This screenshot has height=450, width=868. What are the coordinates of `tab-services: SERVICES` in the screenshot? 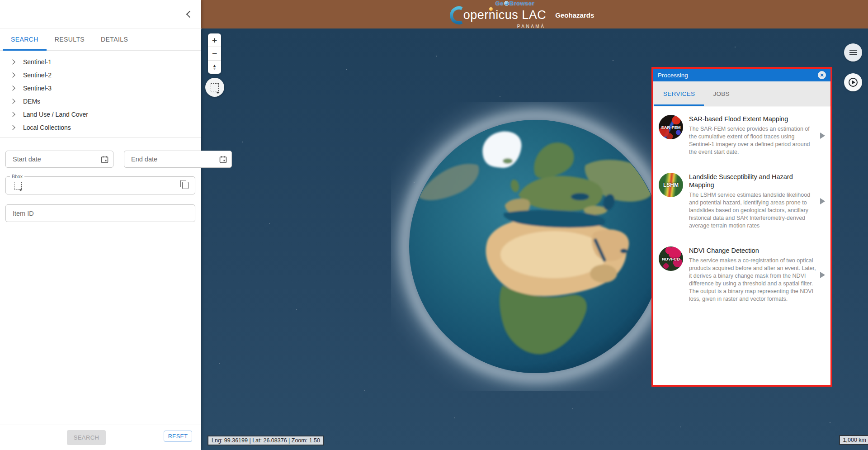 It's located at (679, 94).